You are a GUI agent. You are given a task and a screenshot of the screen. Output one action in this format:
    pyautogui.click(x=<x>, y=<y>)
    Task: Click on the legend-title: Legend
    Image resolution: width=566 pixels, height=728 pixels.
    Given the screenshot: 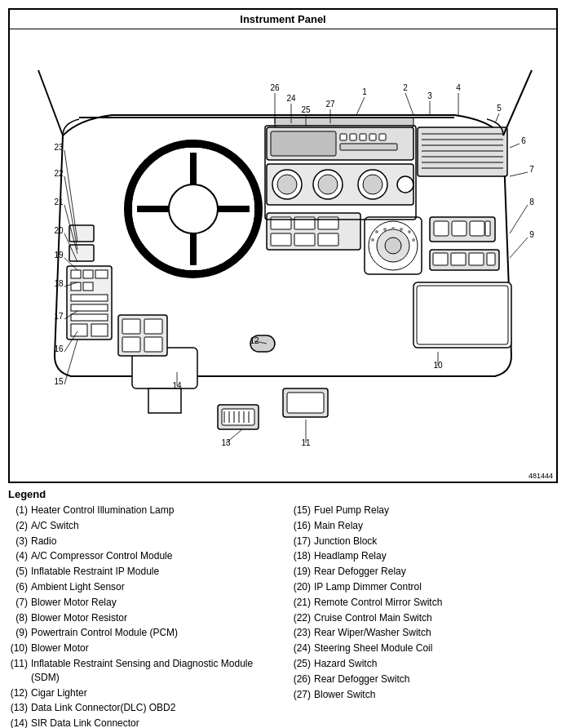 What is the action you would take?
    pyautogui.click(x=283, y=495)
    